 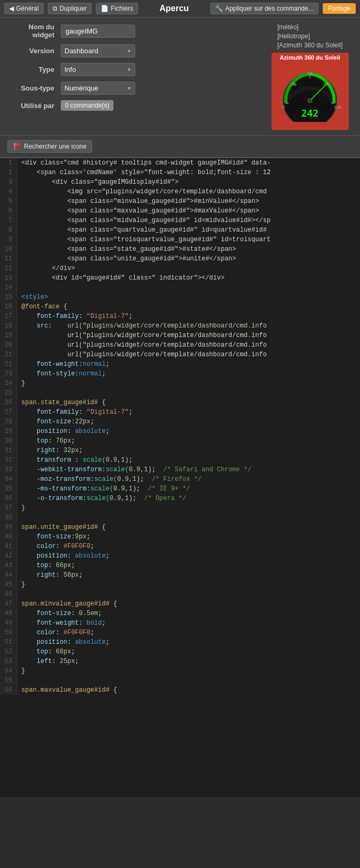 What do you see at coordinates (180, 537) in the screenshot?
I see `code-line: 40 font-size:9px;` at bounding box center [180, 537].